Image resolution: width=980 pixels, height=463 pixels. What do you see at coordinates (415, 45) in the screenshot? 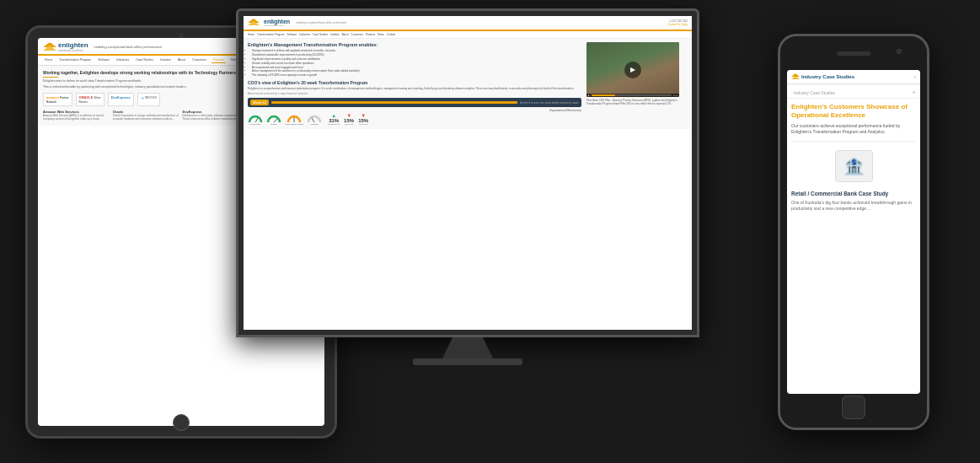
I see `monitor-main-title: Enlighten's Management Transformation Pr…` at bounding box center [415, 45].